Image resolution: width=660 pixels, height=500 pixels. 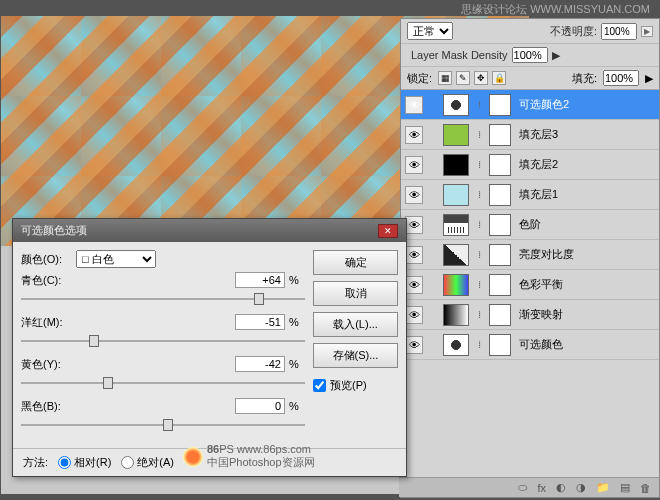 I want to click on fill-label: 填充:, so click(x=584, y=78).